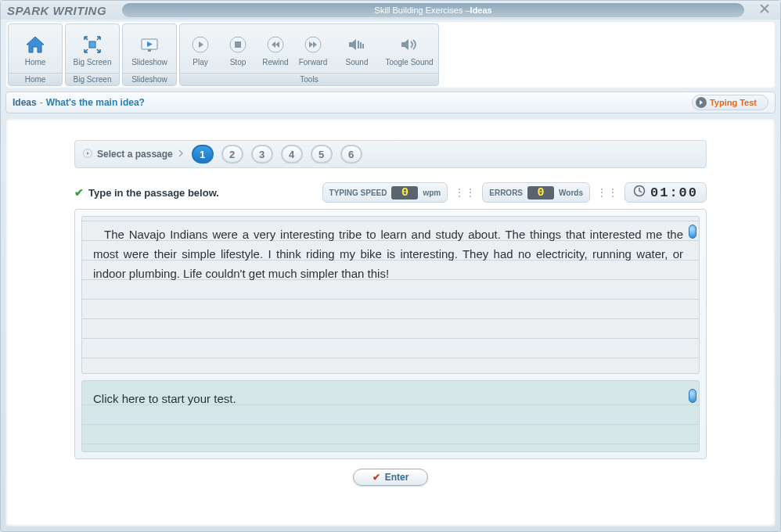 Image resolution: width=781 pixels, height=532 pixels. What do you see at coordinates (391, 477) in the screenshot?
I see `enter-button: ✔ Enter` at bounding box center [391, 477].